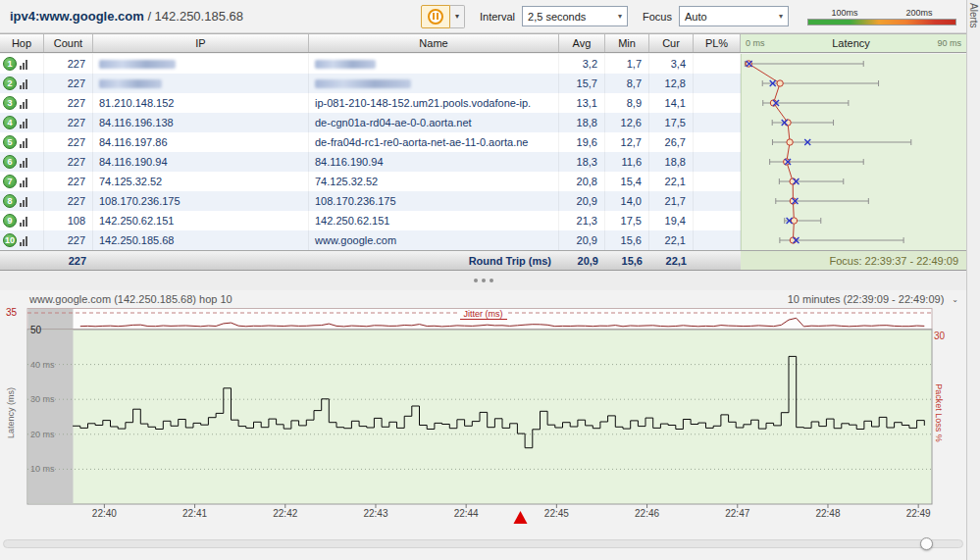 The image size is (980, 560). Describe the element at coordinates (628, 240) in the screenshot. I see `min-cell: 15,6` at that location.